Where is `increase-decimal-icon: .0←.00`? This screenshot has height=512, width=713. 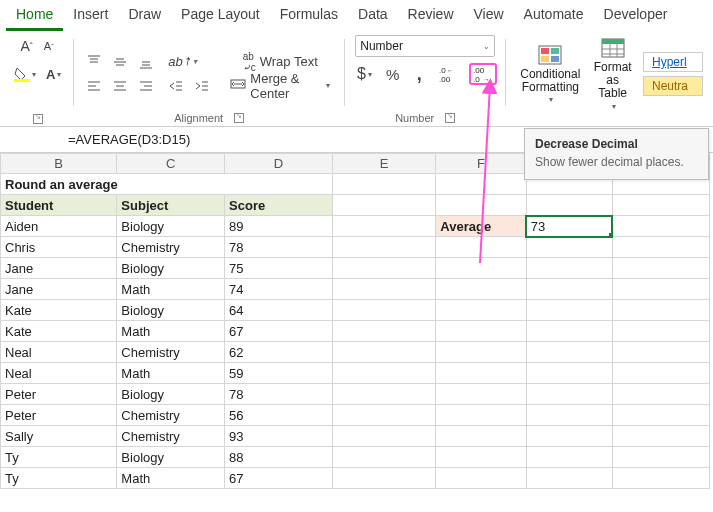 increase-decimal-icon: .0←.00 is located at coordinates (449, 74).